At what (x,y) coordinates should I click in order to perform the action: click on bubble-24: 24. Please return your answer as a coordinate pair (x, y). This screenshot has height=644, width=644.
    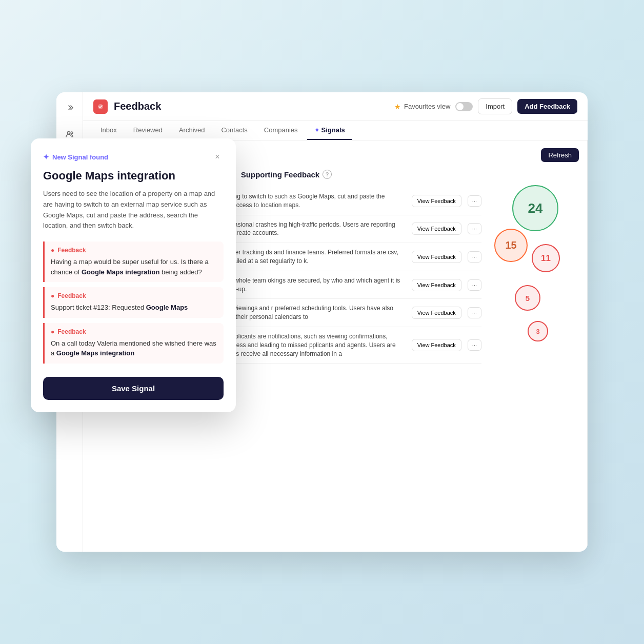
    Looking at the image, I should click on (535, 208).